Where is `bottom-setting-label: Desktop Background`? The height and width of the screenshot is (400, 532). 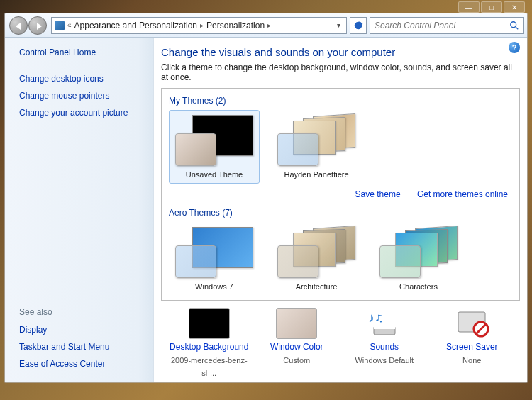 bottom-setting-label: Desktop Background is located at coordinates (209, 347).